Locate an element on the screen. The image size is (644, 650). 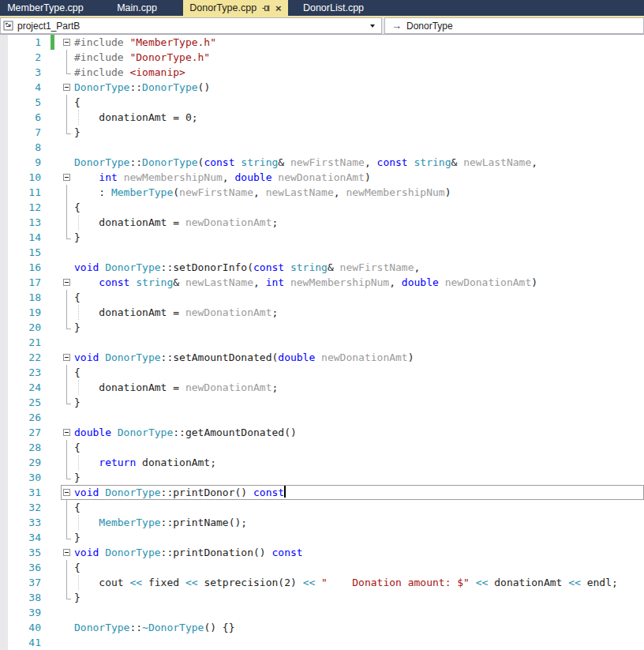
tab-main-cpp: Main.cpp is located at coordinates (137, 8).